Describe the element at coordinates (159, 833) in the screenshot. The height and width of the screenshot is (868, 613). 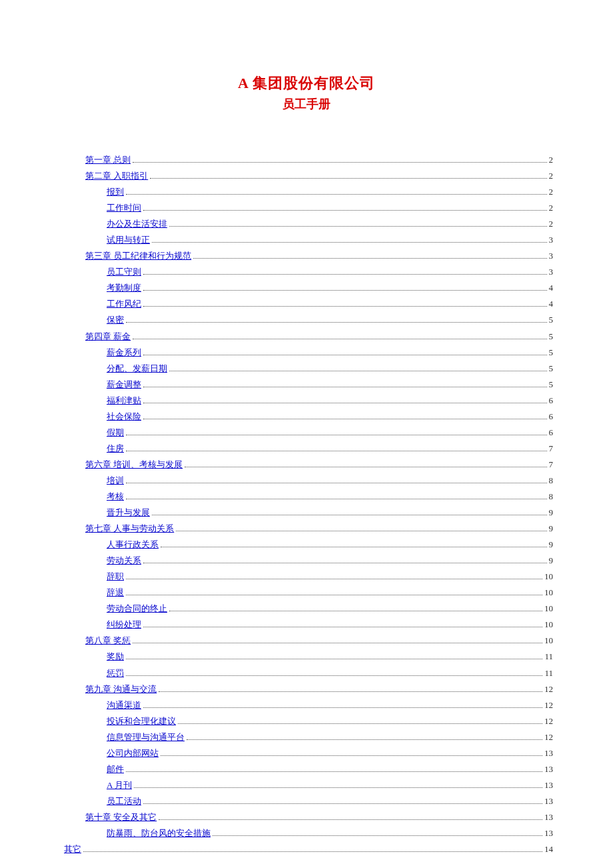
I see `toc-link: 防暴雨、防台风的安全措施` at that location.